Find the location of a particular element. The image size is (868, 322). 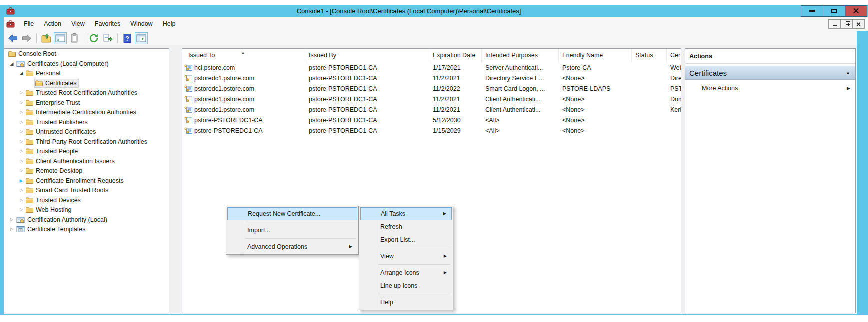

menubar-item-file: File is located at coordinates (29, 24).